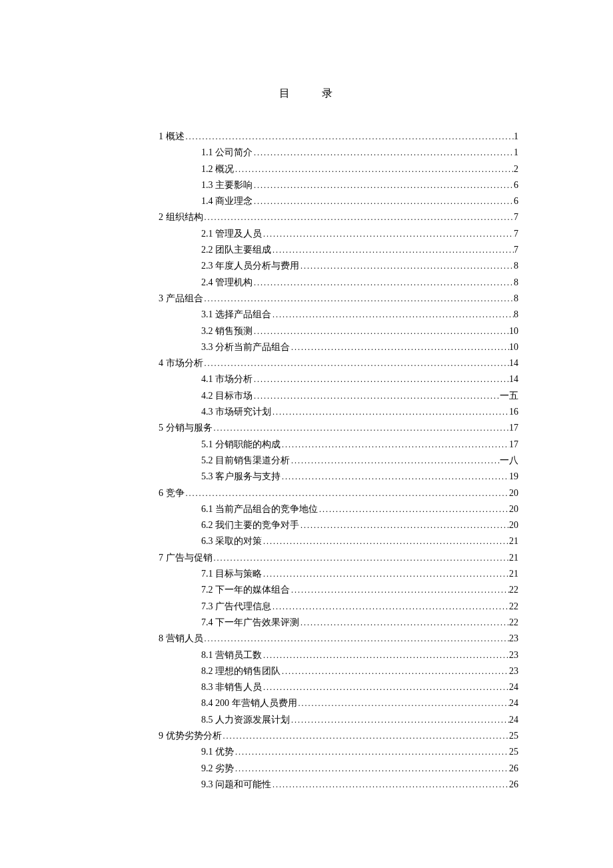  Describe the element at coordinates (306, 396) in the screenshot. I see `toc-entry: 4.2 目标市场一五` at that location.